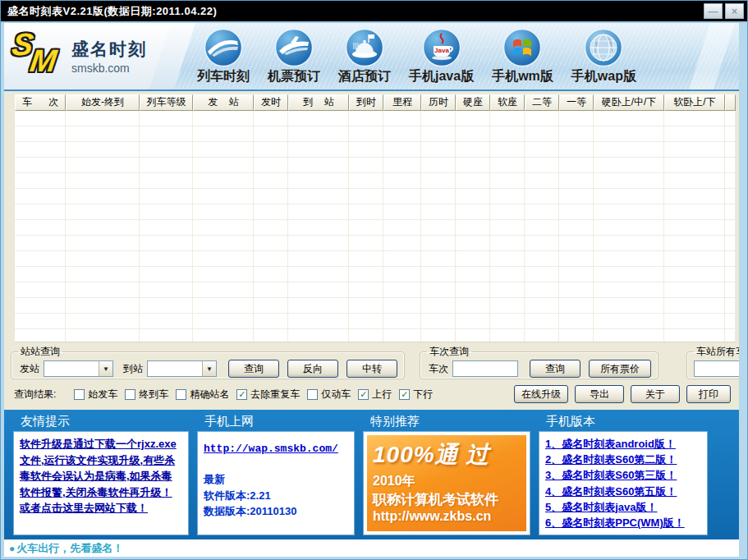 This screenshot has width=748, height=560. Describe the element at coordinates (182, 369) in the screenshot. I see `to-station-combobox: ▼` at that location.